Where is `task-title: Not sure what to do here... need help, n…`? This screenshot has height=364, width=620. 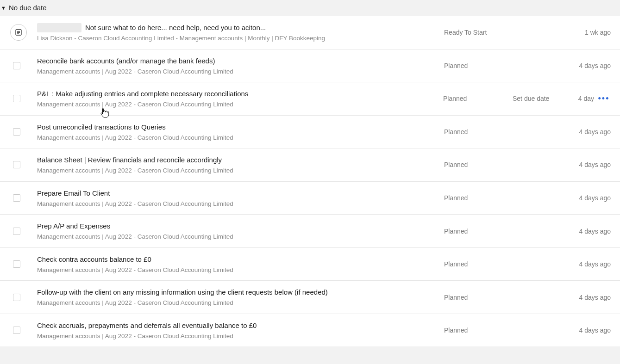 task-title: Not sure what to do here... need help, n… is located at coordinates (237, 28).